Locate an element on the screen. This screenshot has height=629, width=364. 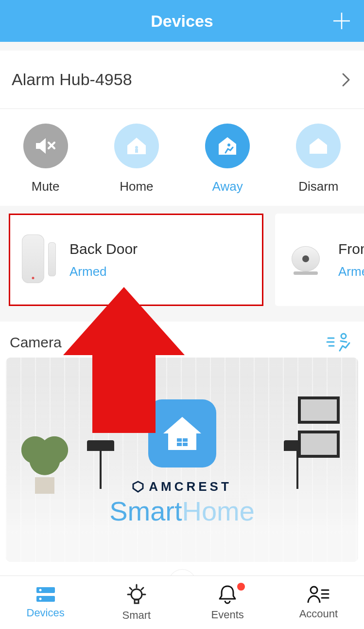
motion-icon is located at coordinates (339, 342).